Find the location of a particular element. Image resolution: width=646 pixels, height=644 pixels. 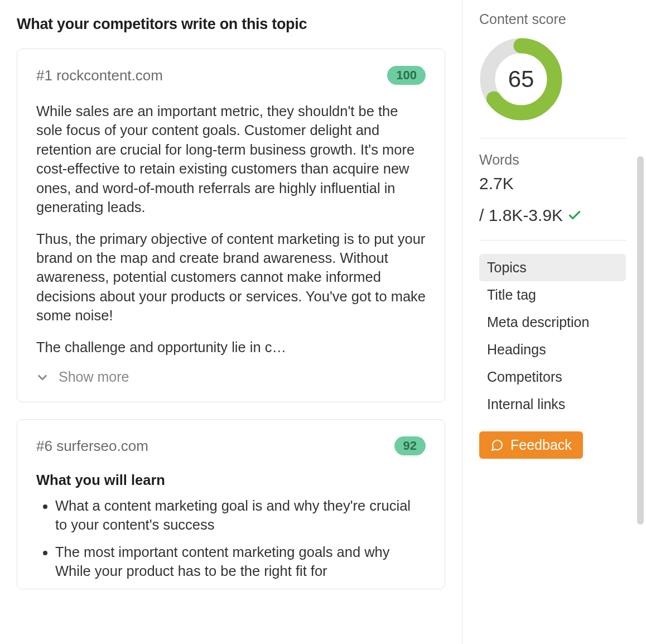

nav-item-internal-links: Internal links is located at coordinates (552, 404).